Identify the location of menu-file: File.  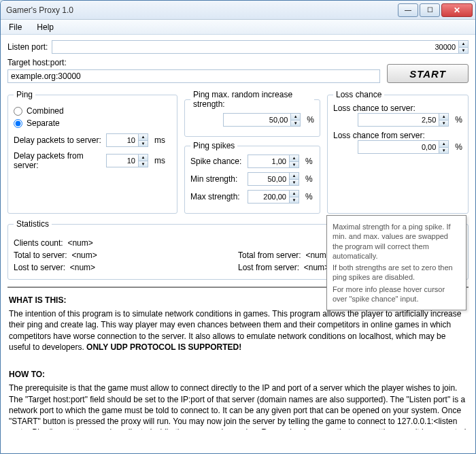
(15, 27).